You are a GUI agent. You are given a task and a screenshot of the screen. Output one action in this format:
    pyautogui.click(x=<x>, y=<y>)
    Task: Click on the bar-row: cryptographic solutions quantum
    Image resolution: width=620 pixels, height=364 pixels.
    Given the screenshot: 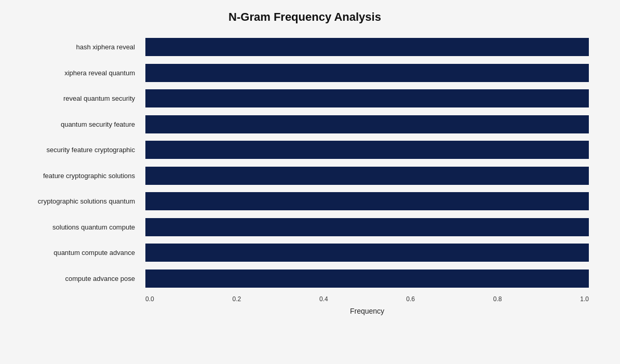 What is the action you would take?
    pyautogui.click(x=367, y=201)
    